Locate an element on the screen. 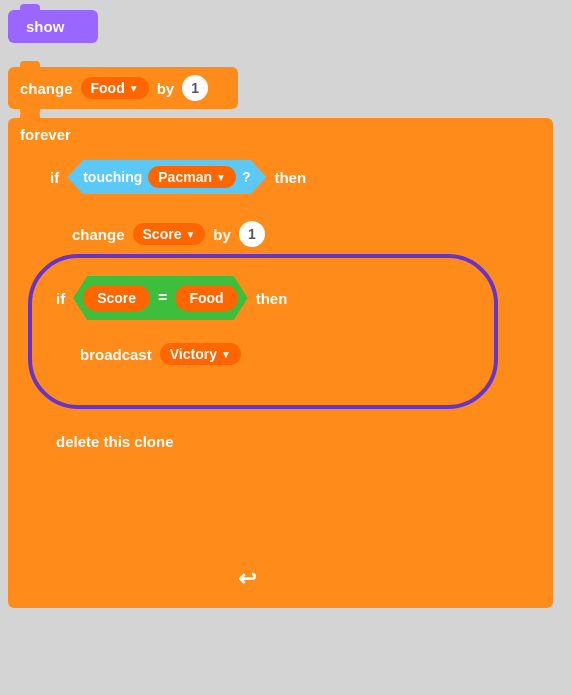  question-mark: ? is located at coordinates (246, 177).